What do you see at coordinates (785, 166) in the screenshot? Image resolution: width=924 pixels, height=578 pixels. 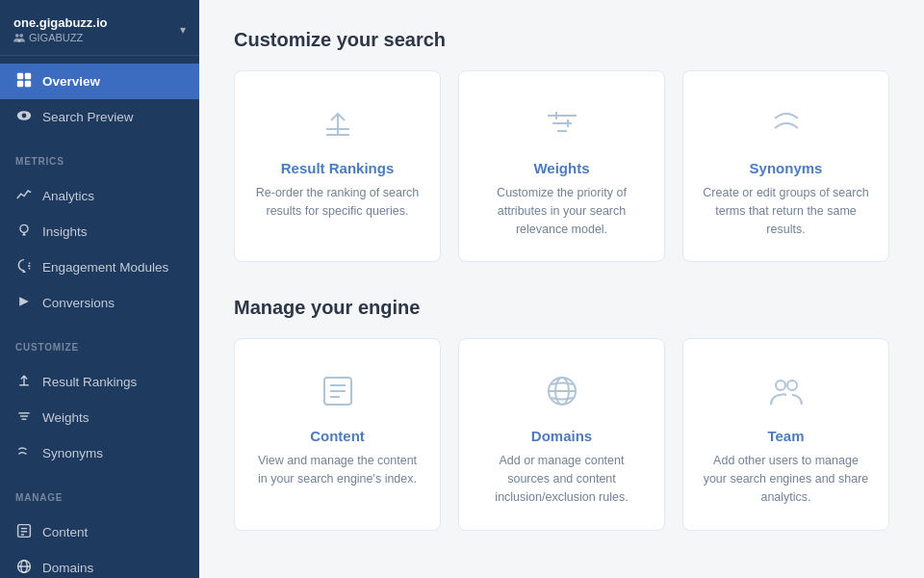 I see `card-synonyms: Synonyms Create or edit groups of search…` at bounding box center [785, 166].